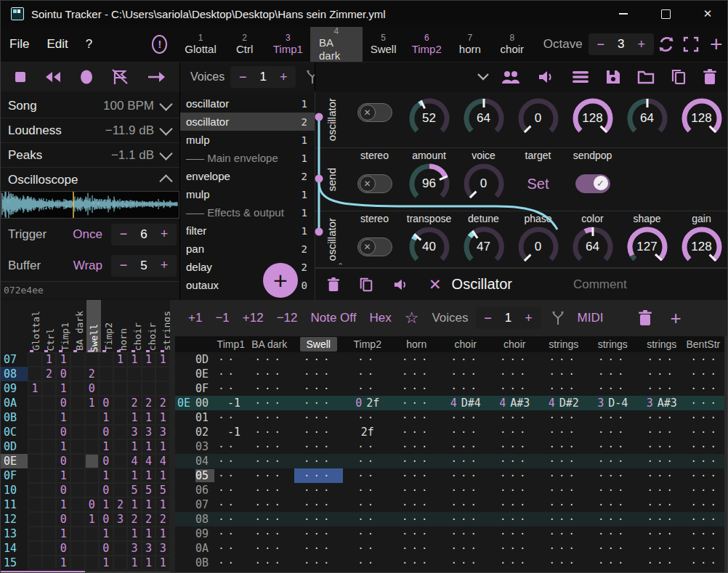 This screenshot has width=728, height=573. Describe the element at coordinates (333, 285) in the screenshot. I see `delete-unit-icon` at that location.